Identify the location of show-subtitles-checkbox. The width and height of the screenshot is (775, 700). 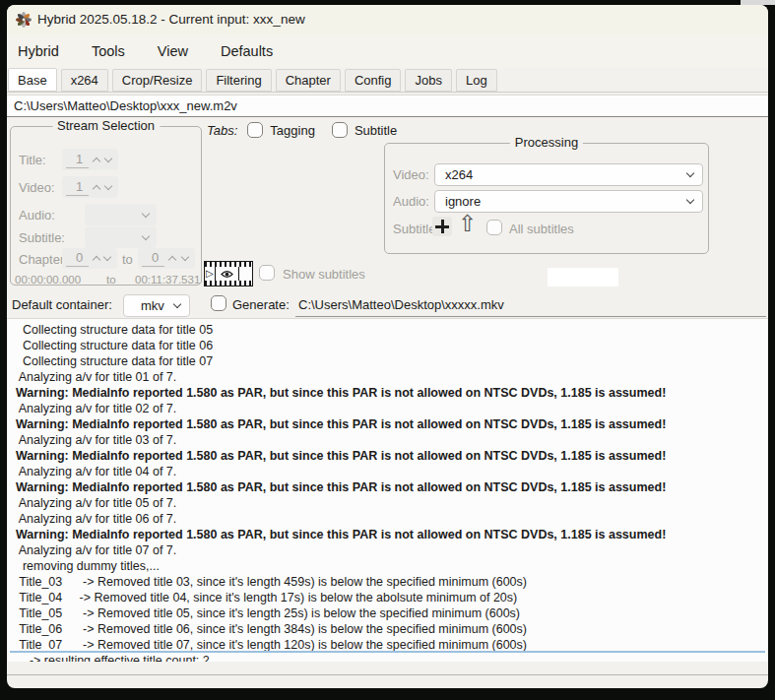
(267, 273).